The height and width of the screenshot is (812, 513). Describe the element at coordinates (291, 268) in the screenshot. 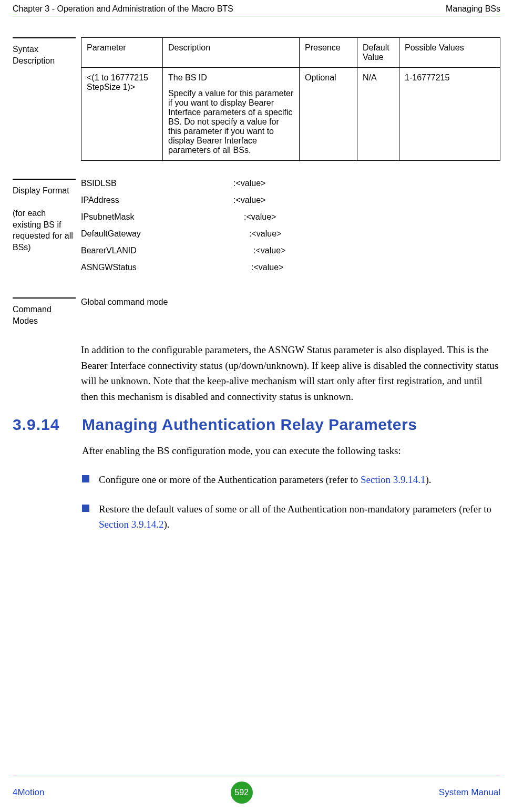

I see `format-line: ASNGWStatus :<value>` at that location.